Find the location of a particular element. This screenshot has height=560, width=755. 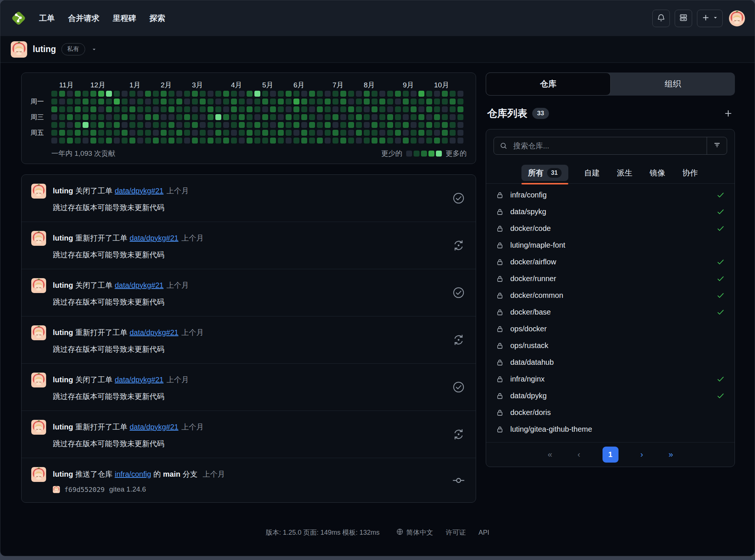

repo-row: data/datahub is located at coordinates (610, 362).